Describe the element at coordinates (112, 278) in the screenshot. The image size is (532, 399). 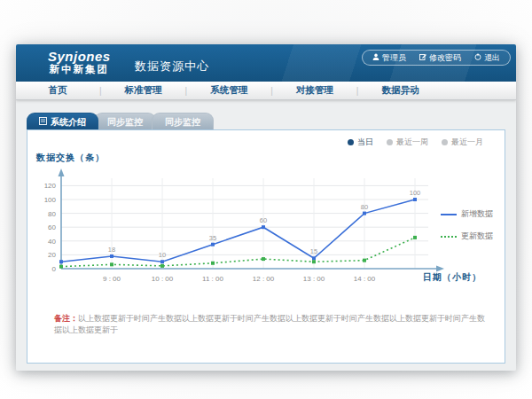
I see `svg-text: 9 : 00` at that location.